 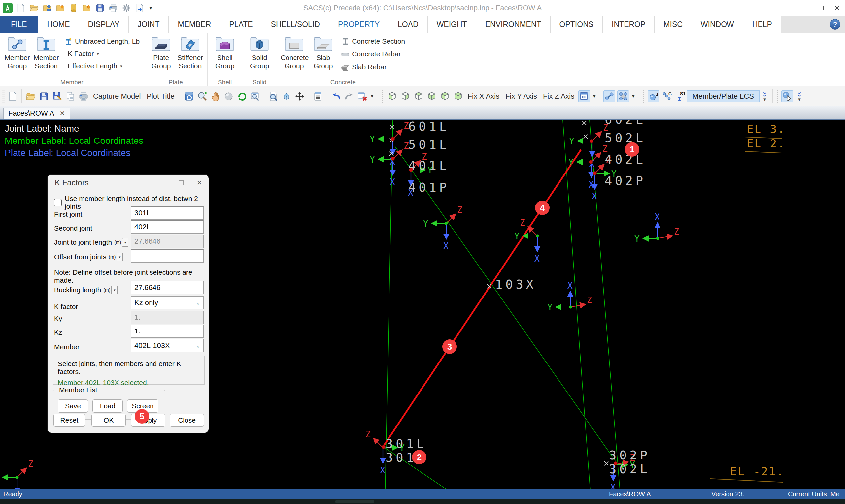 What do you see at coordinates (107, 406) in the screenshot?
I see `load-list-button: Load` at bounding box center [107, 406].